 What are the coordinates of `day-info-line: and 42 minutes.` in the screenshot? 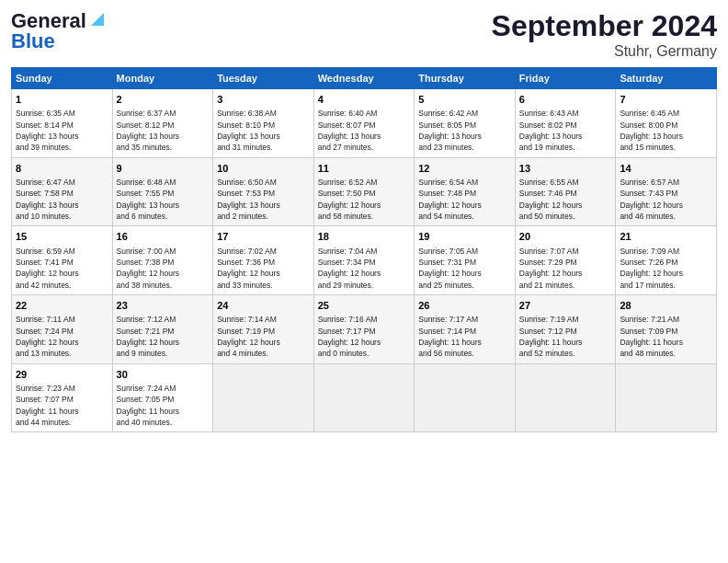 It's located at (63, 285).